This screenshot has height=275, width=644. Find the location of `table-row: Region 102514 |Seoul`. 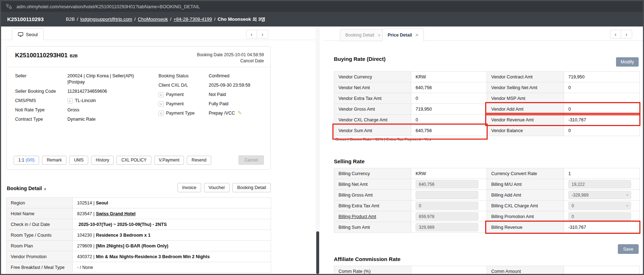

table-row: Region 102514 |Seoul is located at coordinates (139, 203).